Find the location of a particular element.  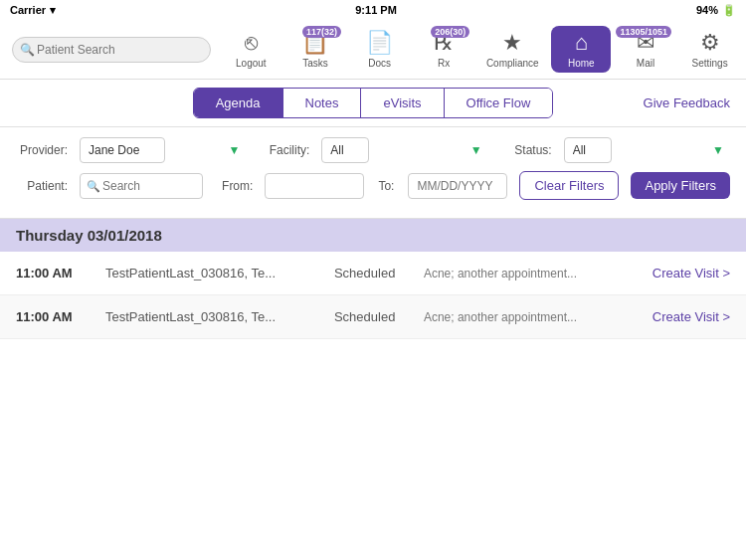

nav-item-mail: 11305/1051✉Mail is located at coordinates (646, 50).